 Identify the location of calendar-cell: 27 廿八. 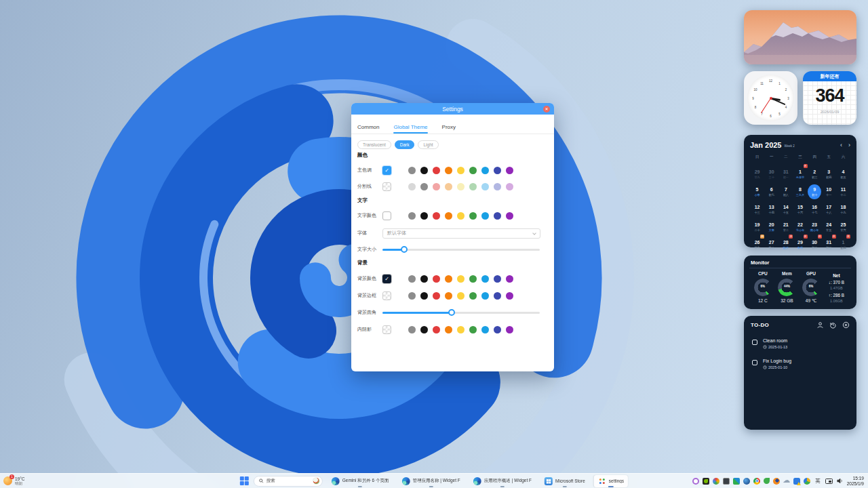
(772, 243).